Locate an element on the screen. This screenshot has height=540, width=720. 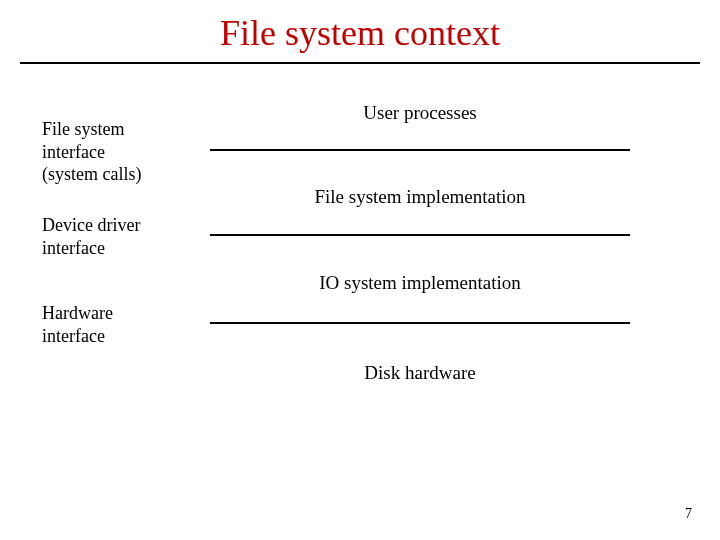
divider-hardware is located at coordinates (420, 323).